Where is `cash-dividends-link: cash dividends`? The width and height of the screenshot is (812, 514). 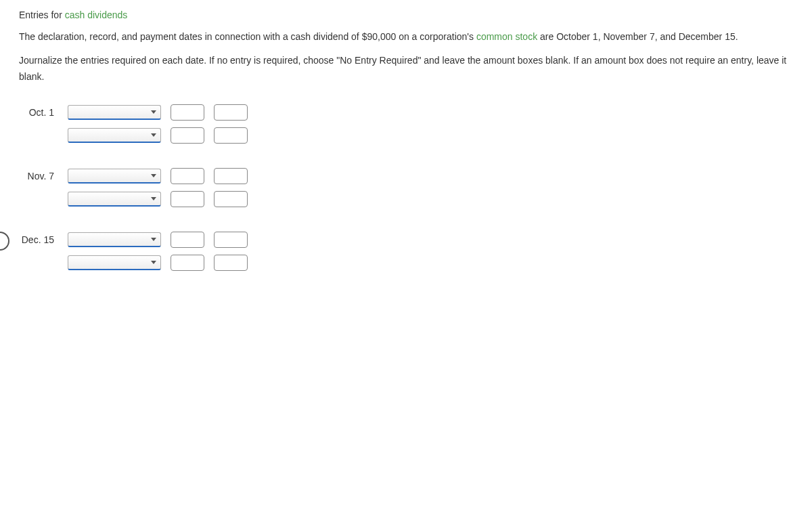 cash-dividends-link: cash dividends is located at coordinates (96, 15).